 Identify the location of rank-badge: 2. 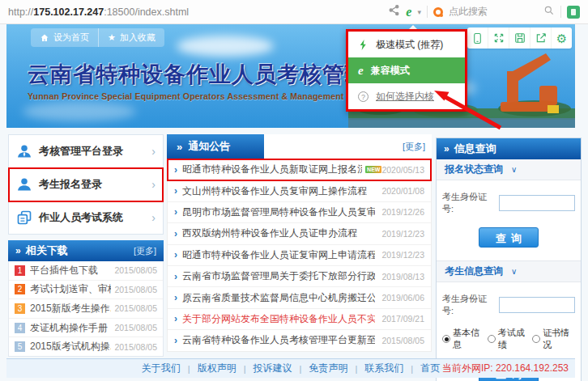
(19, 290).